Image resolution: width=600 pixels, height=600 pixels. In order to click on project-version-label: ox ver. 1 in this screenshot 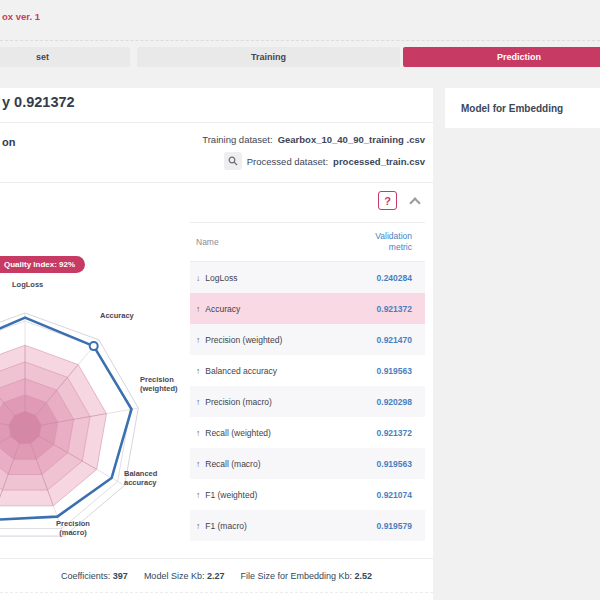, I will do `click(21, 16)`.